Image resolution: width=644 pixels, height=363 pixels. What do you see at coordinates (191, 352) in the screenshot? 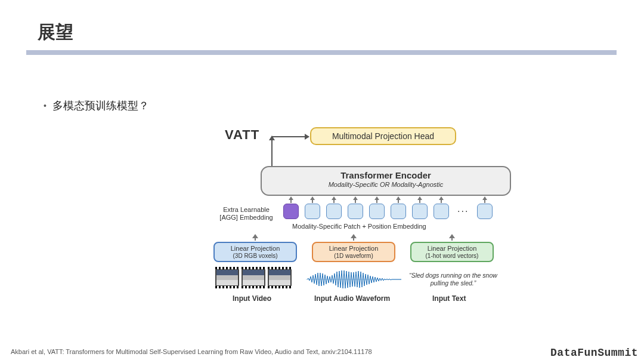
I see `citation-text: Akbari et al, VATT: Transformers for Mul…` at bounding box center [191, 352].